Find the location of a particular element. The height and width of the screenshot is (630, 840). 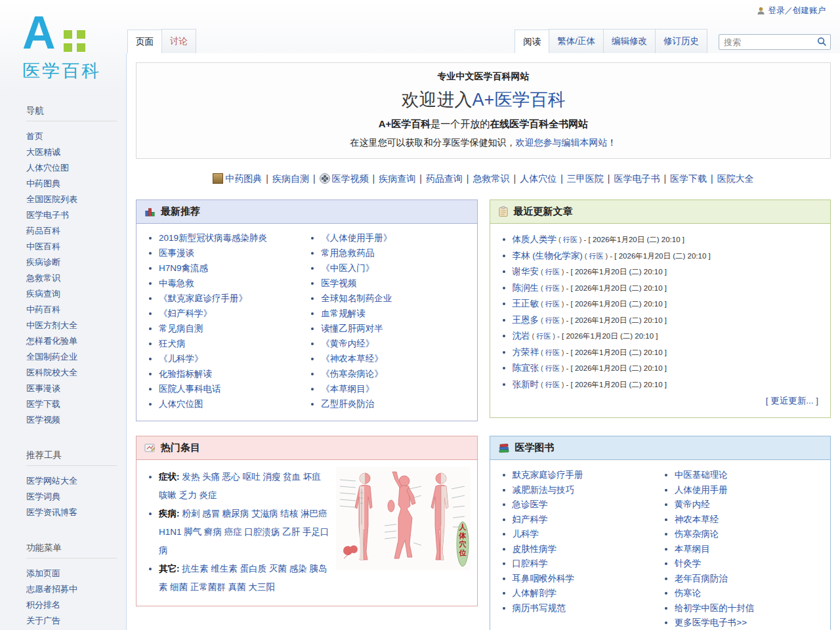

book-link: 更多医学电子书>> is located at coordinates (711, 622).